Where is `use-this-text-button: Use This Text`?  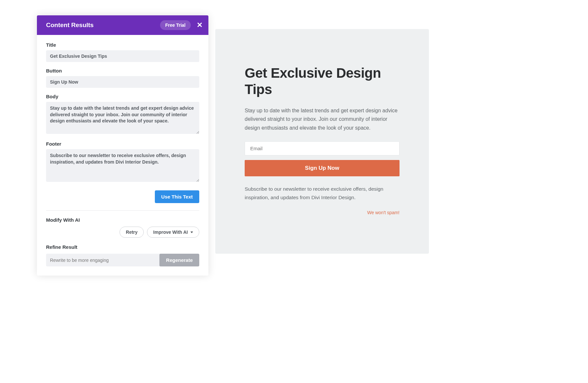 use-this-text-button: Use This Text is located at coordinates (177, 197).